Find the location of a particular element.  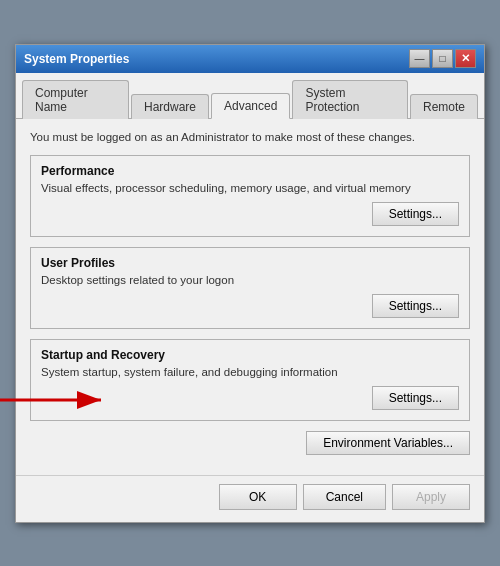

close-button: ✕ is located at coordinates (466, 58).